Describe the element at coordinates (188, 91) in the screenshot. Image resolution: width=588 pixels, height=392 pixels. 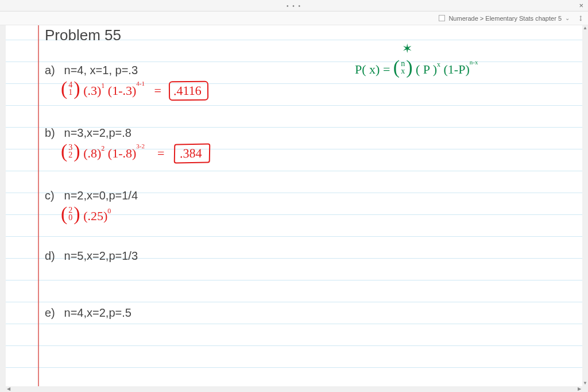
I see `item-a-answer: .4116` at that location.